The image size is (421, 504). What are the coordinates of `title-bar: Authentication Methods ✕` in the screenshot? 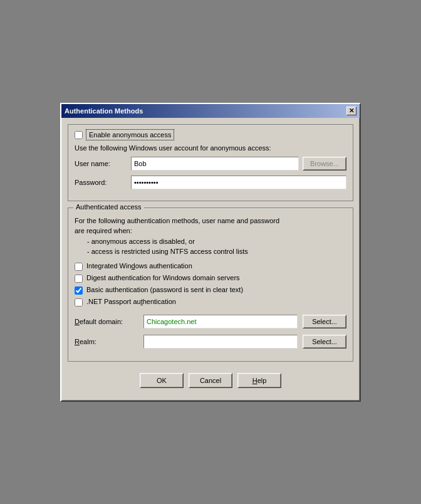 It's located at (210, 111).